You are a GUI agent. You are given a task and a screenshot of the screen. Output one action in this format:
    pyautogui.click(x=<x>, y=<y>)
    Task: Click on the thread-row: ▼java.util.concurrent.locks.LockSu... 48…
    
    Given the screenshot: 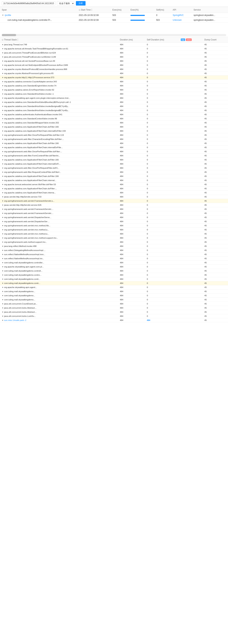 What is the action you would take?
    pyautogui.click(x=114, y=316)
    